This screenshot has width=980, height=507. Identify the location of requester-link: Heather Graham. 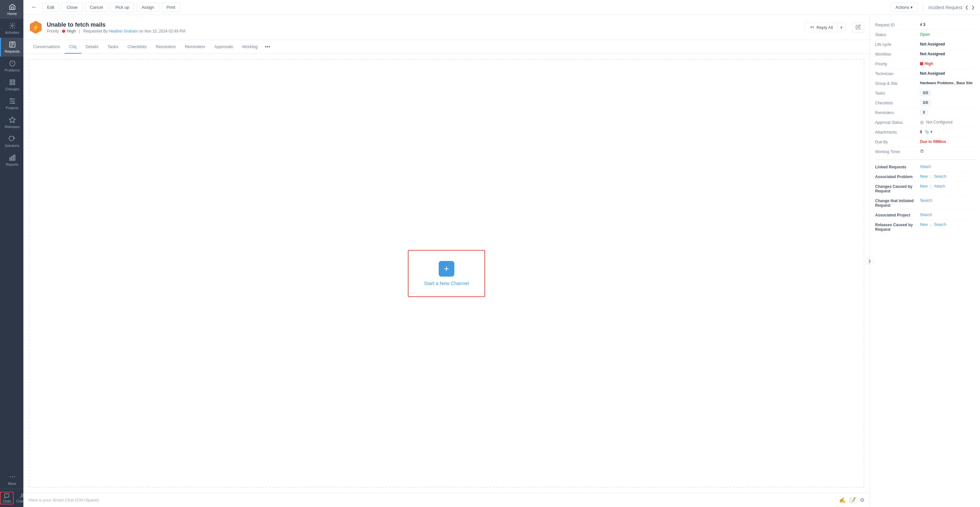
(123, 31).